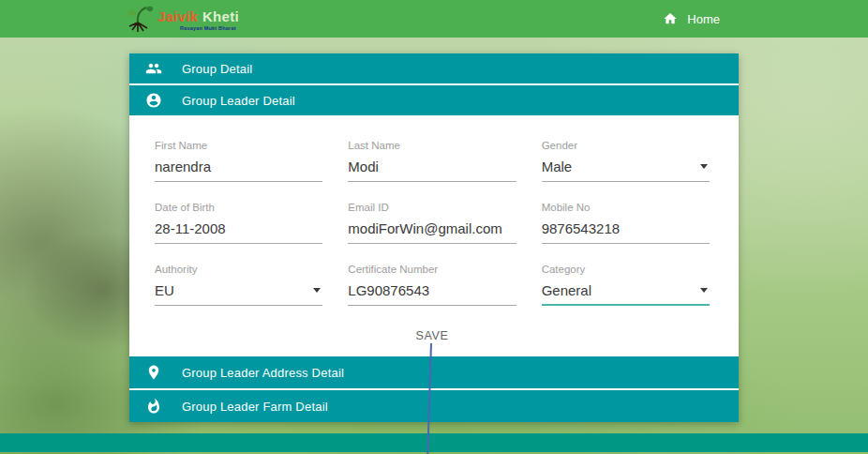 The image size is (868, 454). What do you see at coordinates (165, 291) in the screenshot?
I see `authority-value: EU` at bounding box center [165, 291].